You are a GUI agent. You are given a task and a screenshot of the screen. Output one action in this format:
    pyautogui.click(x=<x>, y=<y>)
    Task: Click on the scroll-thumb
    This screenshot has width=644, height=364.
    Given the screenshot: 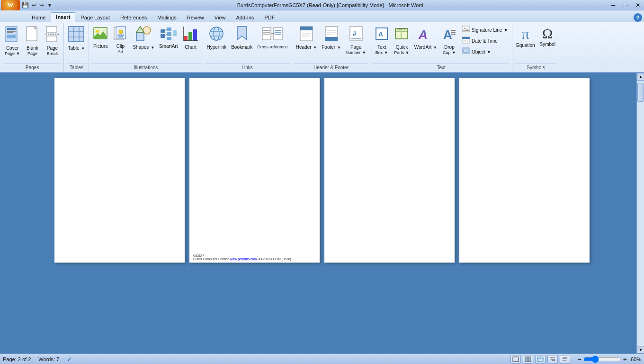 What is the action you would take?
    pyautogui.click(x=640, y=92)
    